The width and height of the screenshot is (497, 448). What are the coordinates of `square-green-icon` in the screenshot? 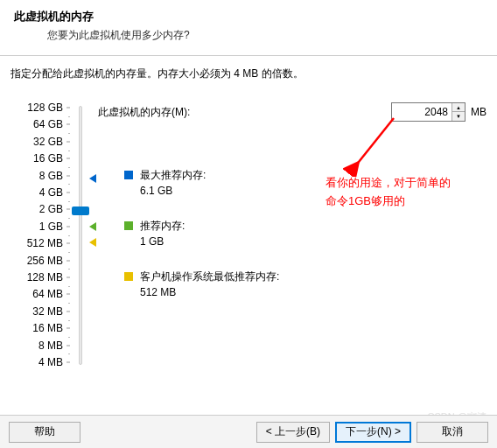 It's located at (129, 226).